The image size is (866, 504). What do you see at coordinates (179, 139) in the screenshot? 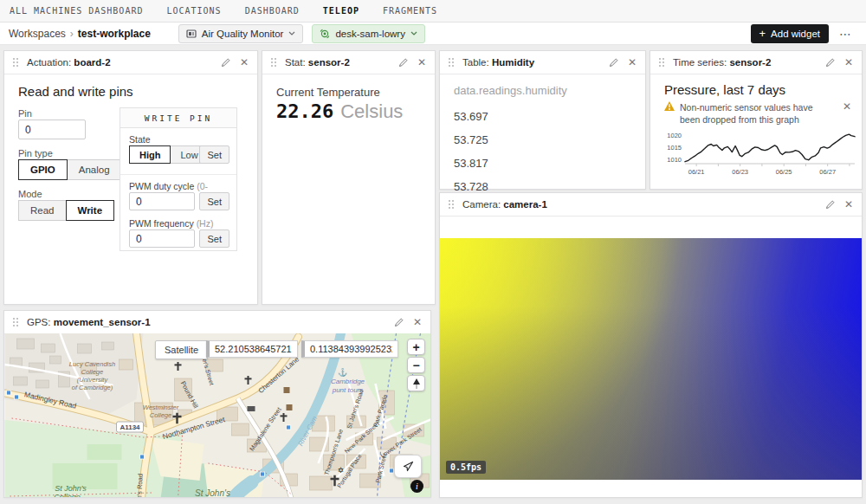
I see `state-label: State` at bounding box center [179, 139].